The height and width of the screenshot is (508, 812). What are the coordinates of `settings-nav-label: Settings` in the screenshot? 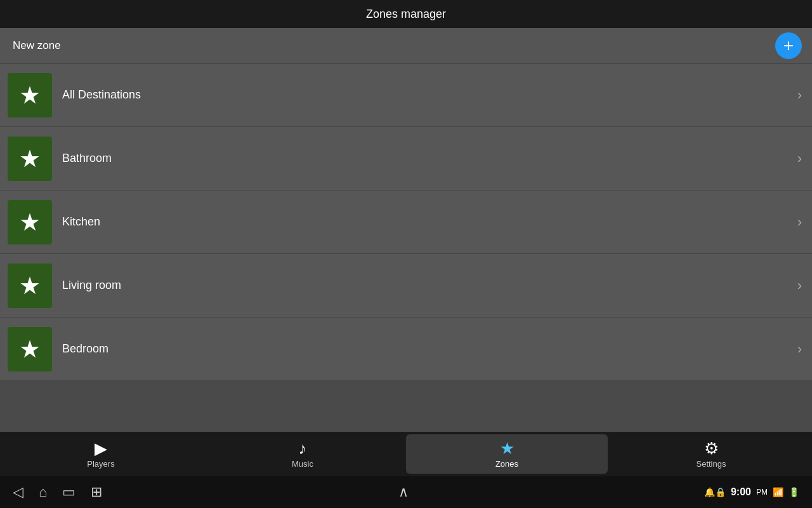 It's located at (712, 464).